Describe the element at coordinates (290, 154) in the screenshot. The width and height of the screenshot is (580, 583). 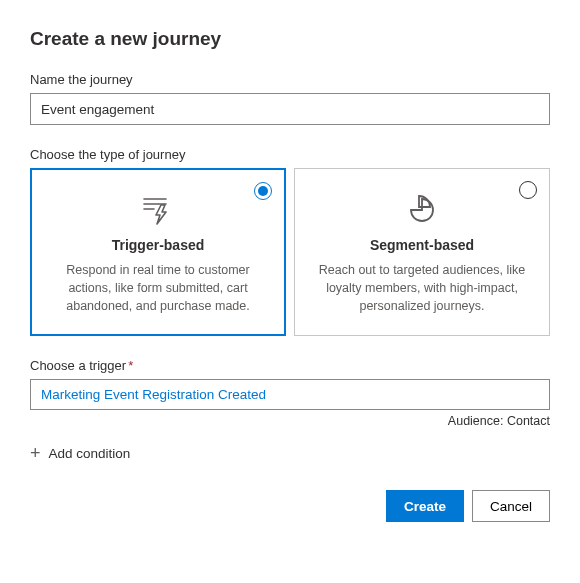
I see `type-label: Choose the type of journey` at that location.